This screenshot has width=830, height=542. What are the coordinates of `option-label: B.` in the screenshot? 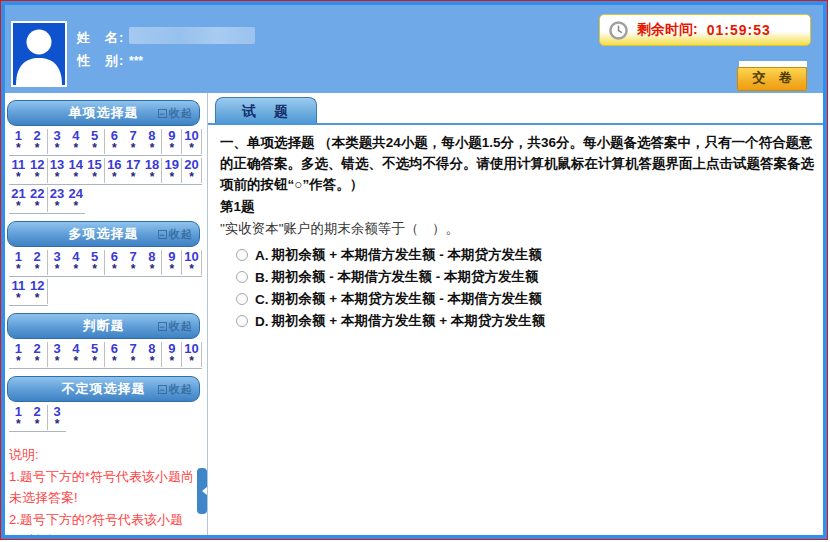 It's located at (262, 278).